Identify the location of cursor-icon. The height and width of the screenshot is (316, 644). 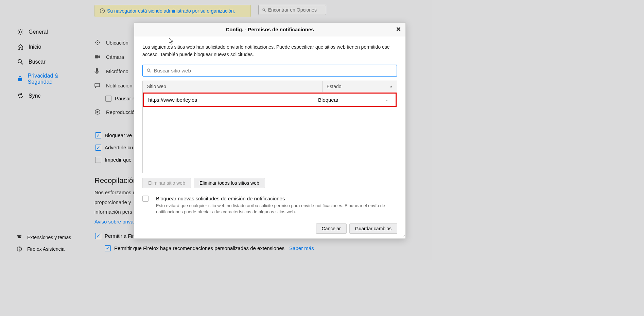
(171, 41).